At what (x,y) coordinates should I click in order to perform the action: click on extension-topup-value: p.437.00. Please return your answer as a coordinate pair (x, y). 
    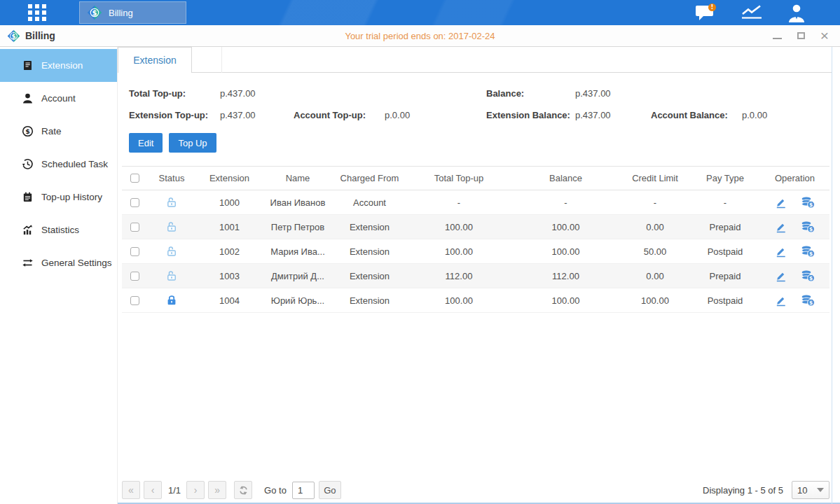
    Looking at the image, I should click on (256, 115).